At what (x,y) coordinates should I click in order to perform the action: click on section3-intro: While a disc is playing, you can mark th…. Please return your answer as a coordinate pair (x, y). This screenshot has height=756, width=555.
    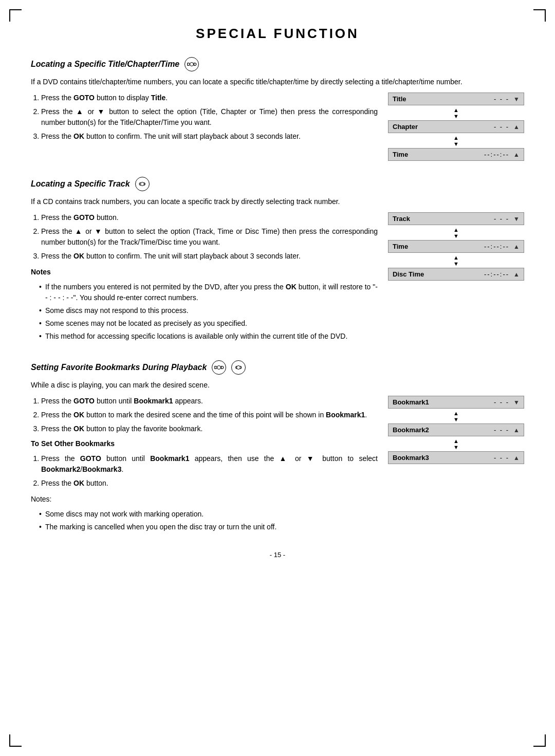
    Looking at the image, I should click on (278, 385).